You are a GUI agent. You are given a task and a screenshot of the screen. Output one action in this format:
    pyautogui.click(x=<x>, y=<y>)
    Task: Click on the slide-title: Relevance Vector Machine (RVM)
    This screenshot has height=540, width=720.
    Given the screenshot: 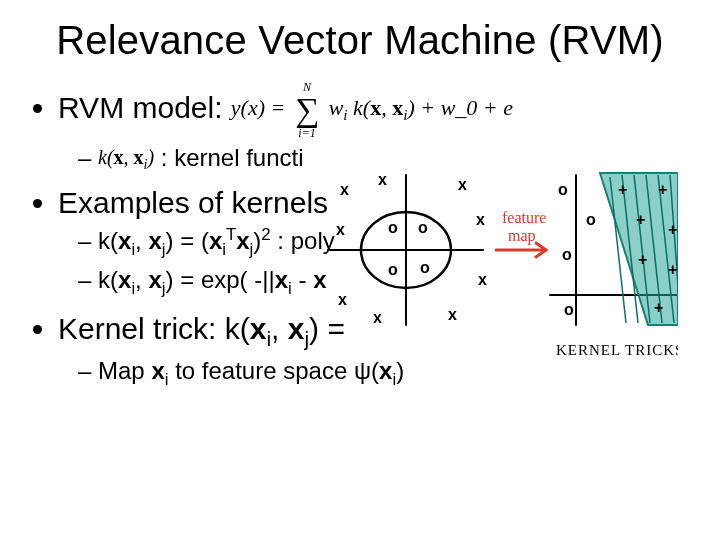 What is the action you would take?
    pyautogui.click(x=360, y=40)
    